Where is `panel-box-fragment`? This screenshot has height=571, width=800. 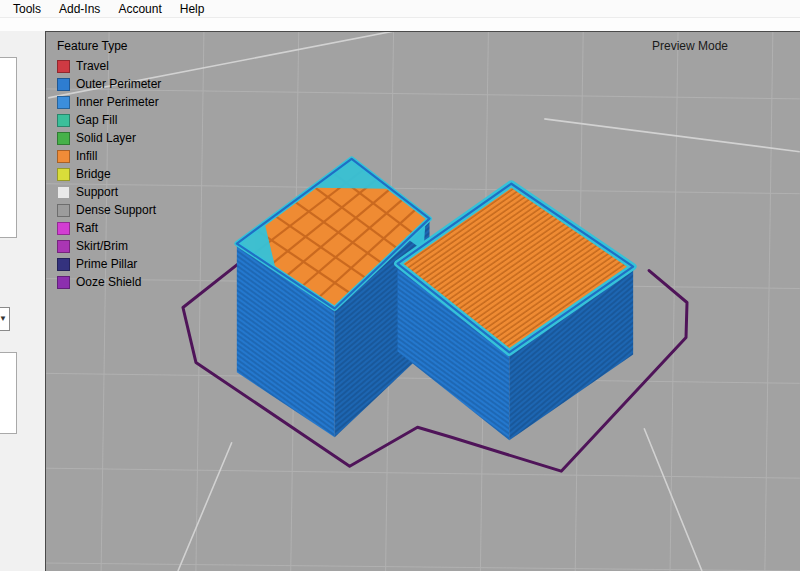 panel-box-fragment is located at coordinates (8, 393).